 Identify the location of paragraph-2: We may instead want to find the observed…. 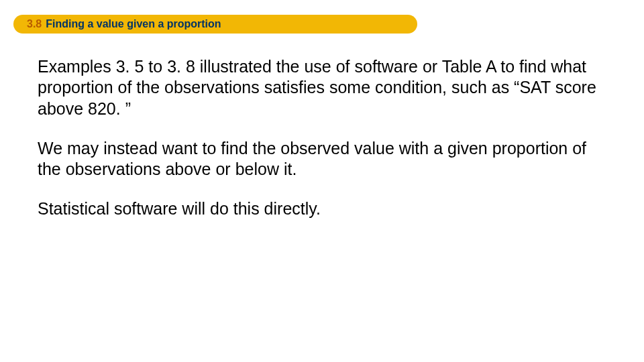
(322, 160).